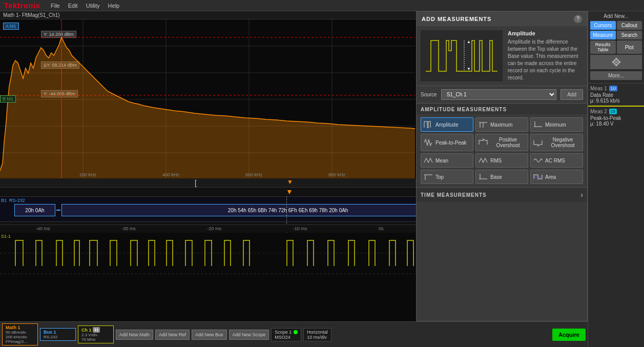 This screenshot has width=644, height=347. Describe the element at coordinates (58, 337) in the screenshot. I see `bus1-line1: RS-232` at that location.